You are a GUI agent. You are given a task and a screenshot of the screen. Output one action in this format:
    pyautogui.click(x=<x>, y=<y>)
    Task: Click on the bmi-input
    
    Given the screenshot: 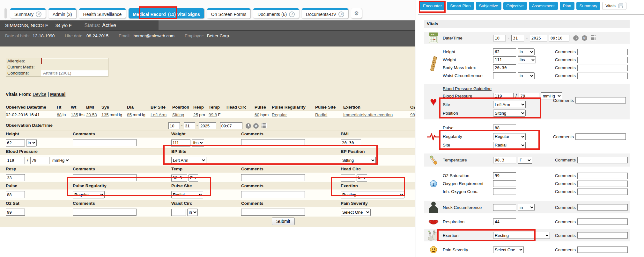 What is the action you would take?
    pyautogui.click(x=351, y=143)
    